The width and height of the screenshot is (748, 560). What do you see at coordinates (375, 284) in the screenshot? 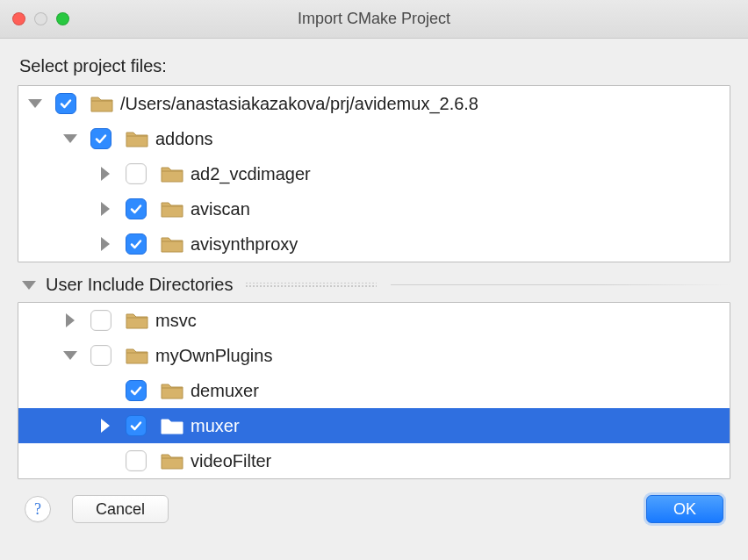
I see `user-include-section-header: User Include Directories` at bounding box center [375, 284].